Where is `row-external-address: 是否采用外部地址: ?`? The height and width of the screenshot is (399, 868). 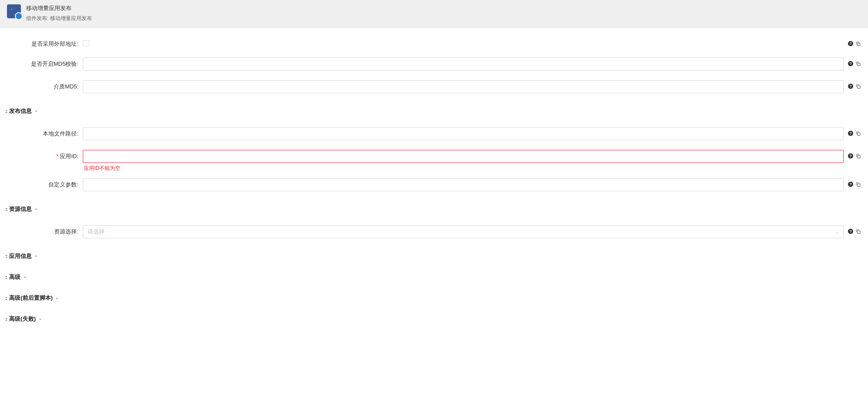
row-external-address: 是否采用外部地址: ? is located at coordinates (434, 43).